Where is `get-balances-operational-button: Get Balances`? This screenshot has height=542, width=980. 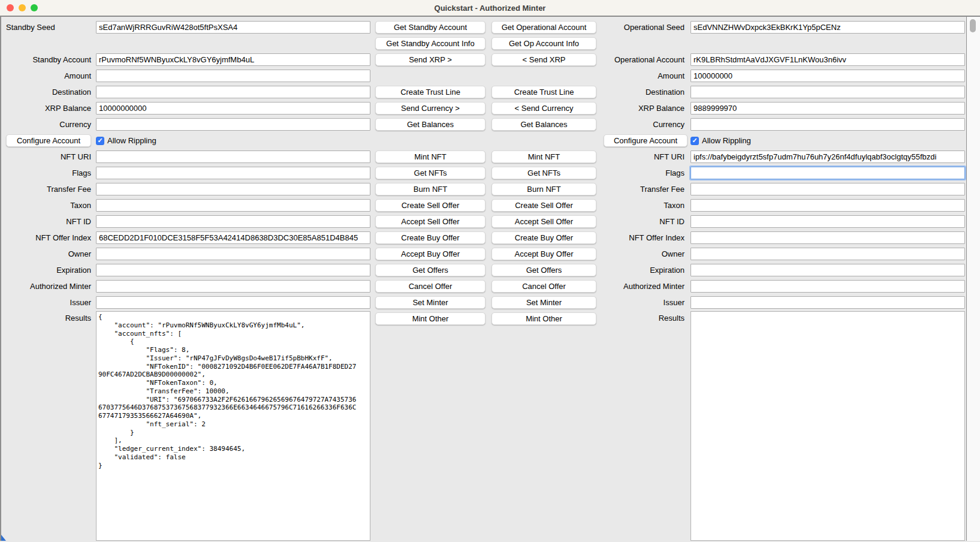
get-balances-operational-button: Get Balances is located at coordinates (544, 125).